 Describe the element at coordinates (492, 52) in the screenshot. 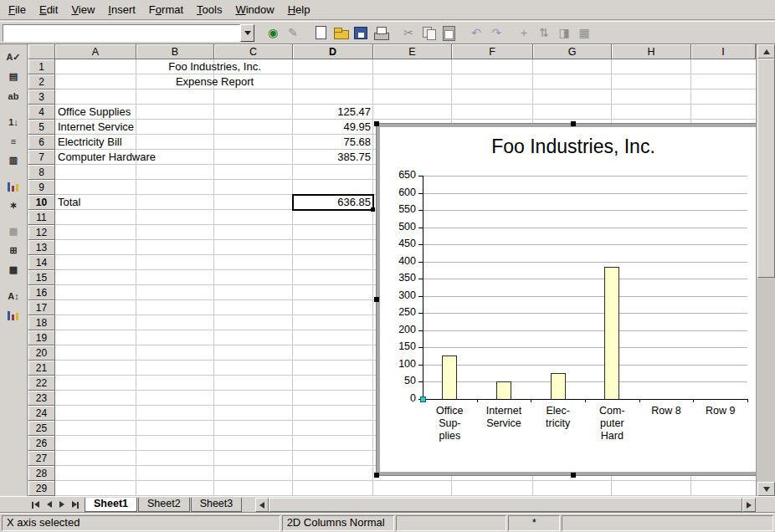

I see `column-header-f: F` at that location.